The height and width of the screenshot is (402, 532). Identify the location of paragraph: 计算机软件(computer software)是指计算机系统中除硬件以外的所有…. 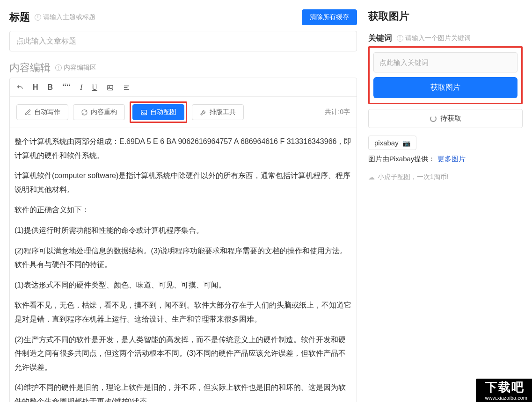
(183, 182).